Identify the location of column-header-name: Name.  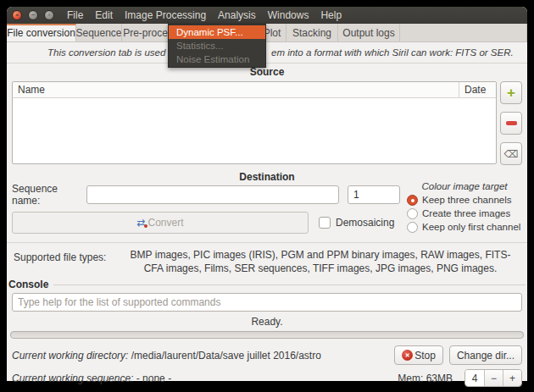
(236, 90).